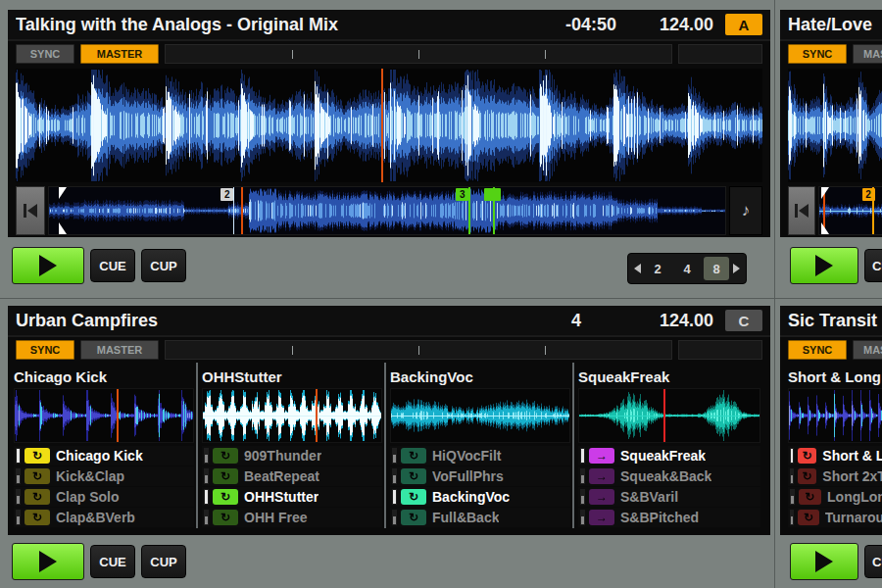 The image size is (882, 588). I want to click on sample-cell: ↻ OHH Free, so click(292, 517).